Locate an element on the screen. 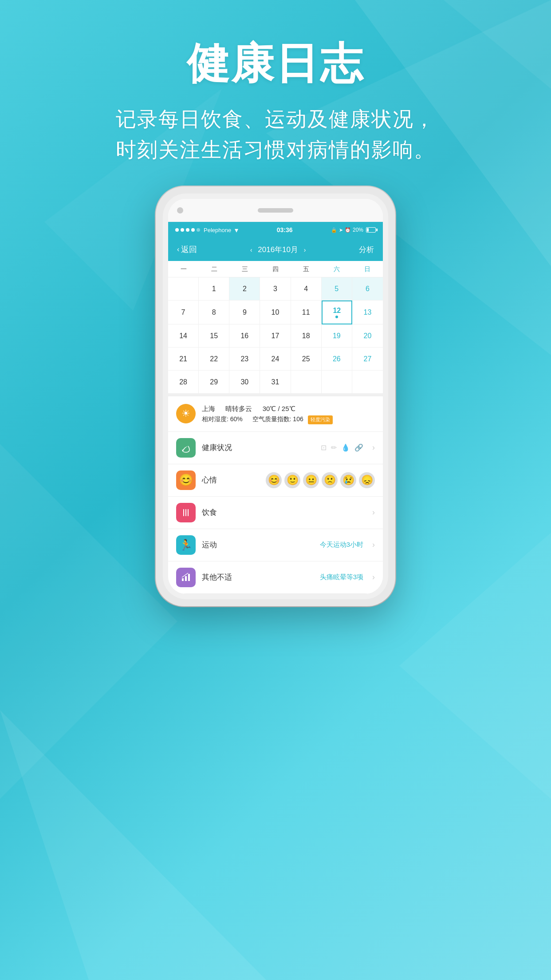 The image size is (551, 980). nav-title: ‹ 2016年10月 › is located at coordinates (278, 249).